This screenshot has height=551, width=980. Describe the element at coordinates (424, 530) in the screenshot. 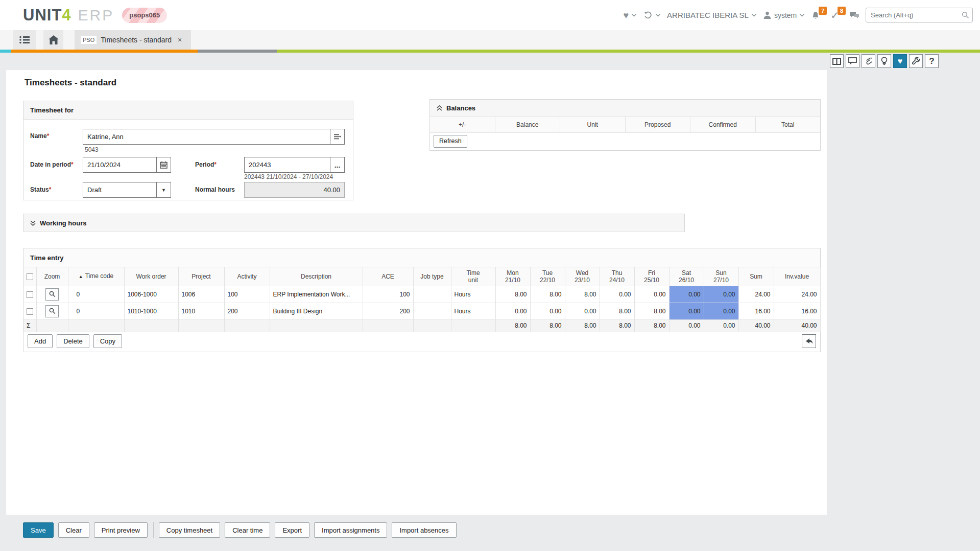

I see `import-absences-button: Import absences` at that location.